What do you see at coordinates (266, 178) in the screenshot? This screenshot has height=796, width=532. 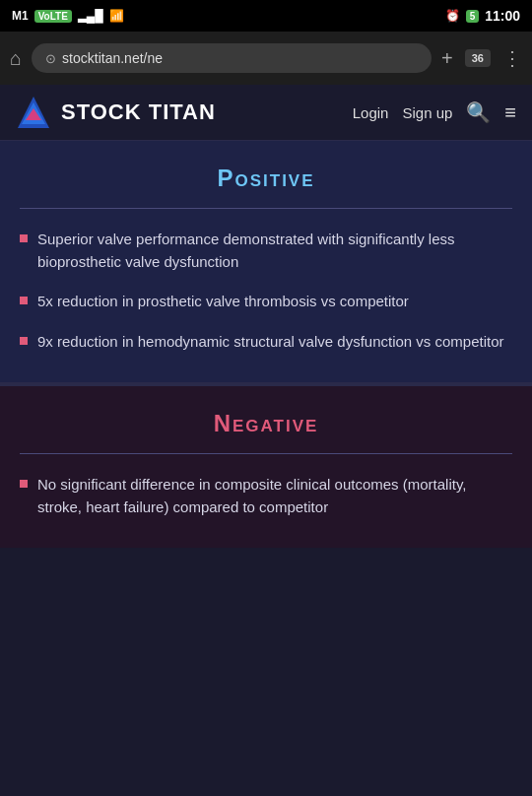 I see `positive-title: Positive` at bounding box center [266, 178].